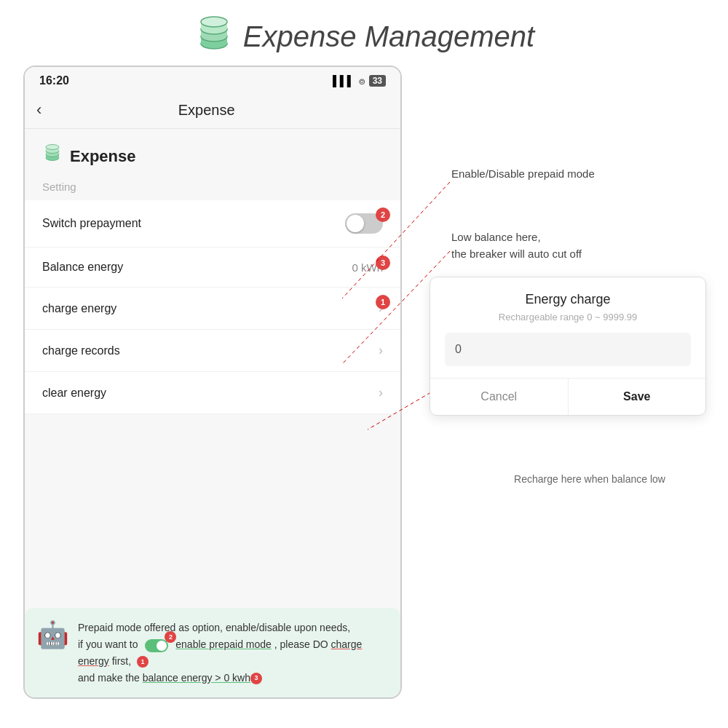  I want to click on back-button: ‹, so click(39, 110).